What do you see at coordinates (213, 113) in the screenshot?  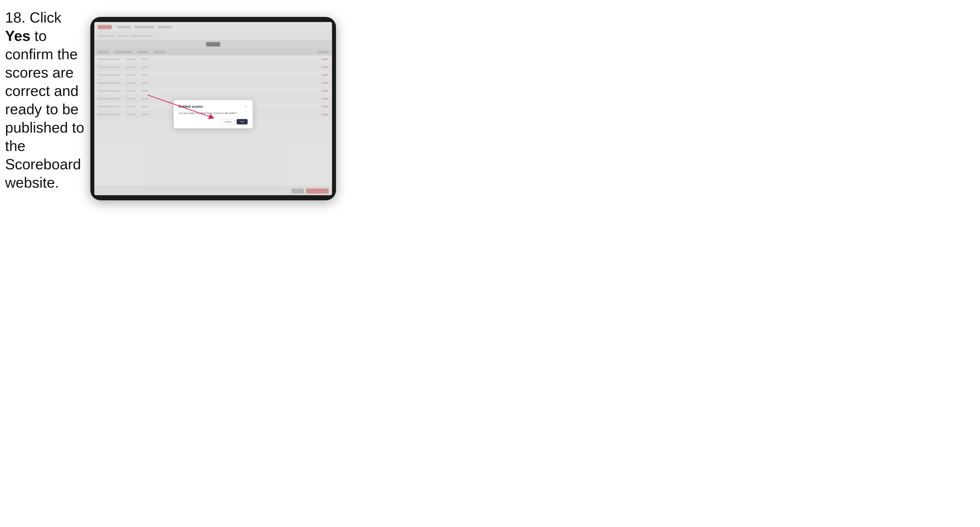 I see `modal-body-text: Are you ready to publish these scores to…` at bounding box center [213, 113].